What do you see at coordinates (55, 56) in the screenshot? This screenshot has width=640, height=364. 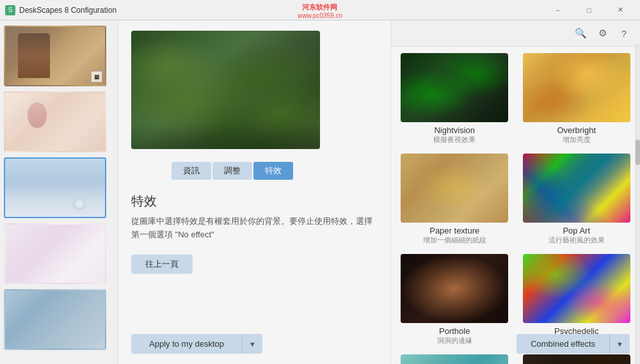 I see `list-item: ▦` at bounding box center [55, 56].